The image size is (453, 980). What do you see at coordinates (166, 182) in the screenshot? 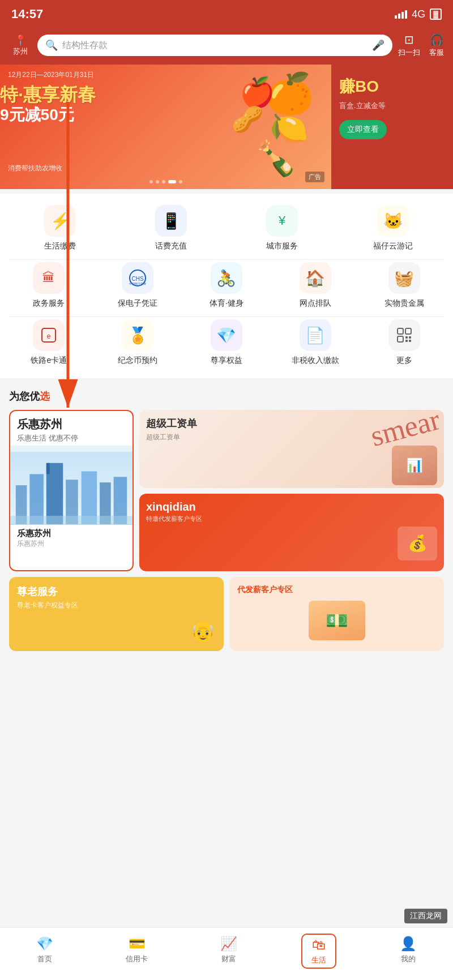
I see `banner-dots` at bounding box center [166, 182].